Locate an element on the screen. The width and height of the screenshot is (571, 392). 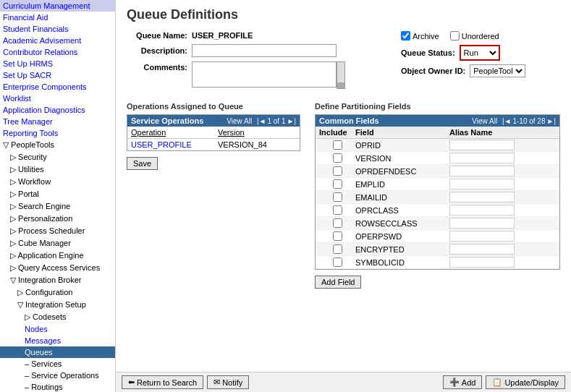
sidebar-item-16: ▷ Portal is located at coordinates (58, 194).